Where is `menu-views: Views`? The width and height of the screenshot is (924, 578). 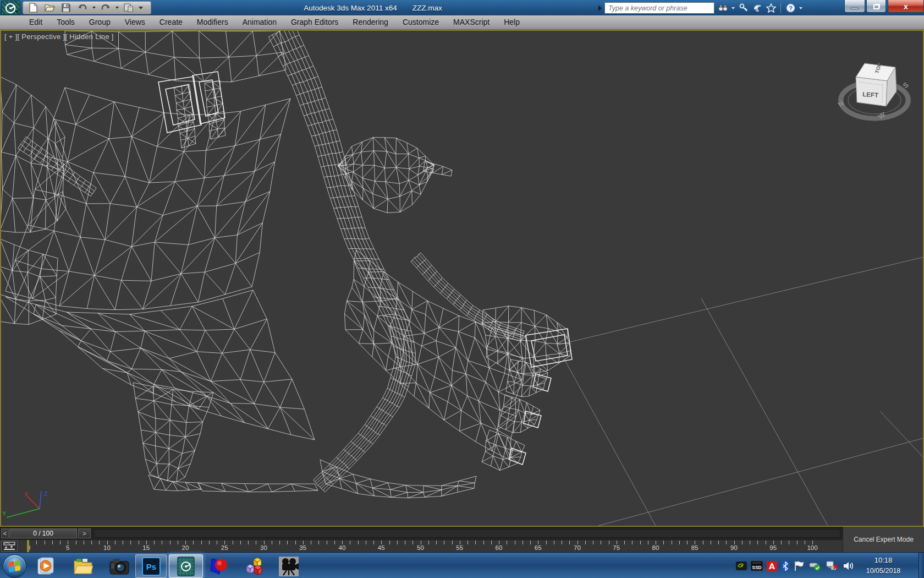
menu-views: Views is located at coordinates (135, 22).